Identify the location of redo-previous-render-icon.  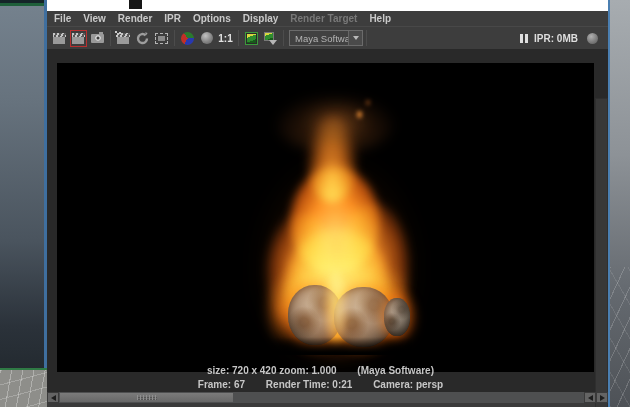
(78, 38).